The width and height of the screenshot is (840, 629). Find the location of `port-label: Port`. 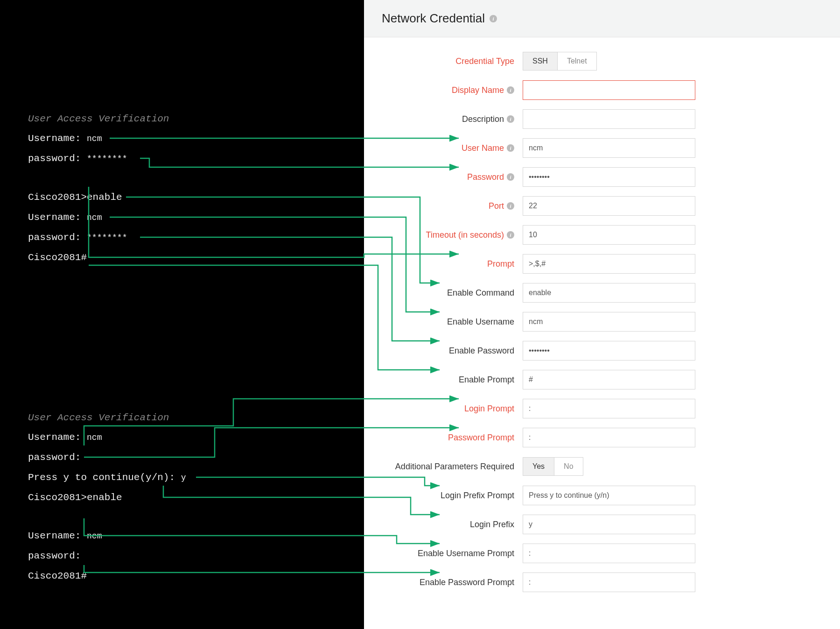

port-label: Port is located at coordinates (497, 206).